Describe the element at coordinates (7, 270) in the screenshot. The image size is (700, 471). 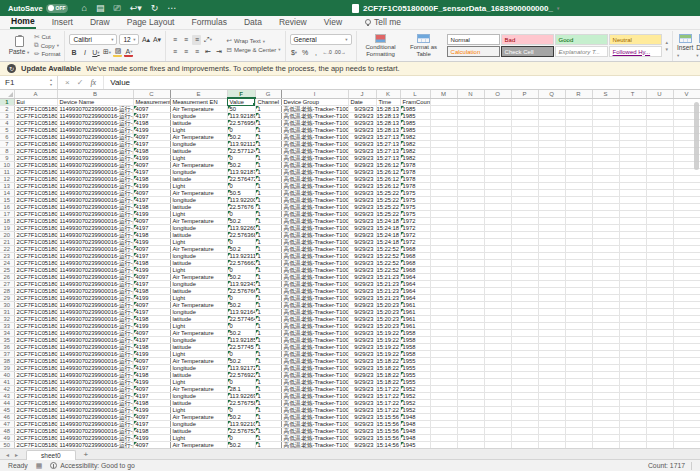
I see `row-header-25: 25` at that location.